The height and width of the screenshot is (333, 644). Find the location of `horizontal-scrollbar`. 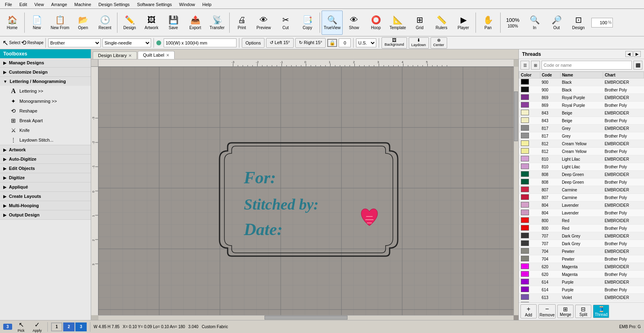

horizontal-scrollbar is located at coordinates (306, 318).